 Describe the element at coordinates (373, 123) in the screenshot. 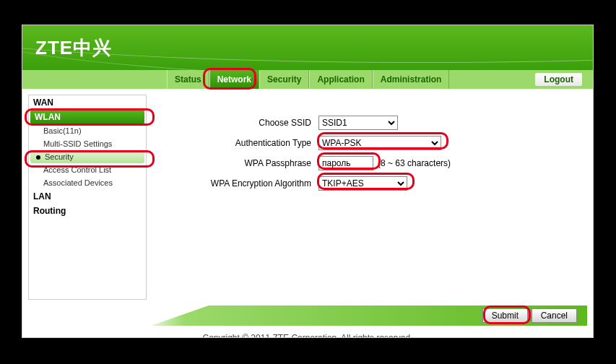

I see `row-choose-ssid: Choose SSID SSID1` at that location.